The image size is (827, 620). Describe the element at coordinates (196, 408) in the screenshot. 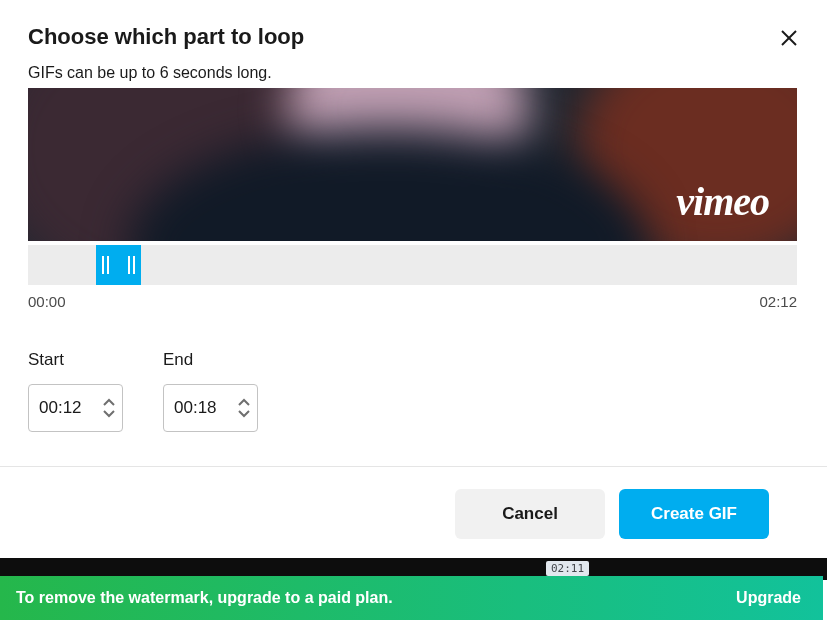

I see `end-time-value: 00:18` at that location.